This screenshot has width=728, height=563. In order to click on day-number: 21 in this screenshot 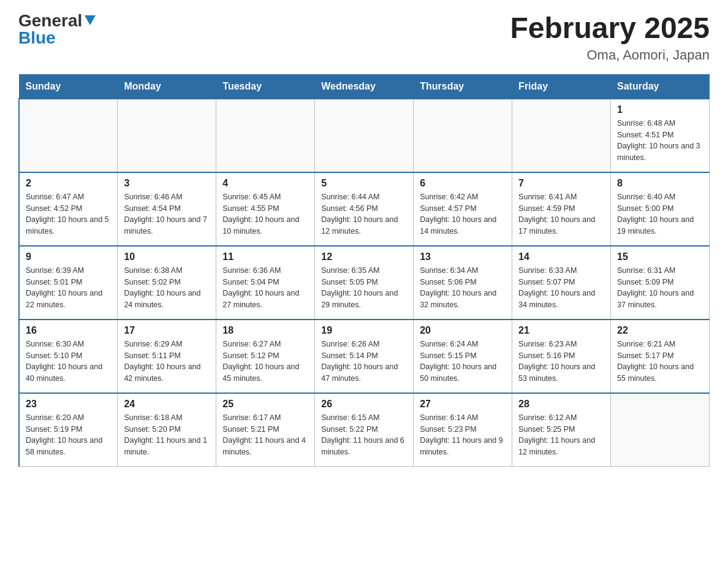, I will do `click(561, 331)`.